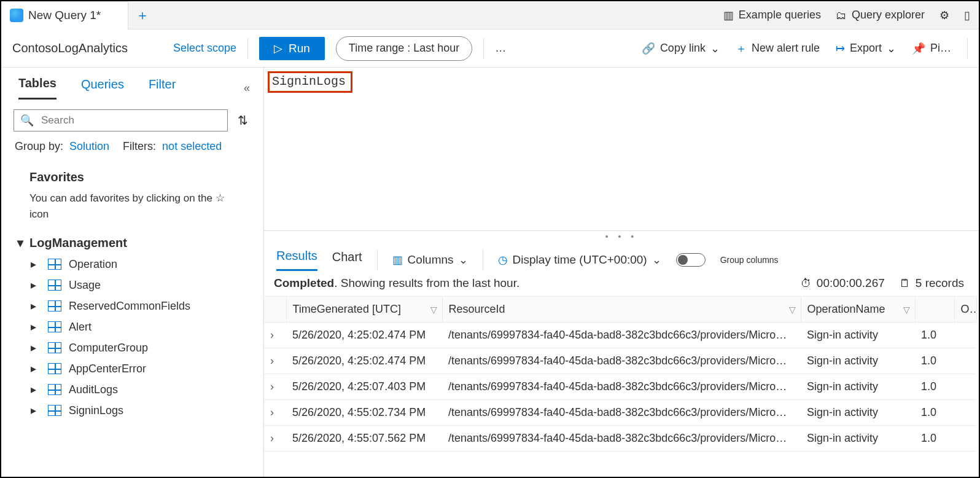 Image resolution: width=980 pixels, height=478 pixels. I want to click on display-time-button: ◷ Display time (UTC+00:00) ⌄, so click(580, 260).